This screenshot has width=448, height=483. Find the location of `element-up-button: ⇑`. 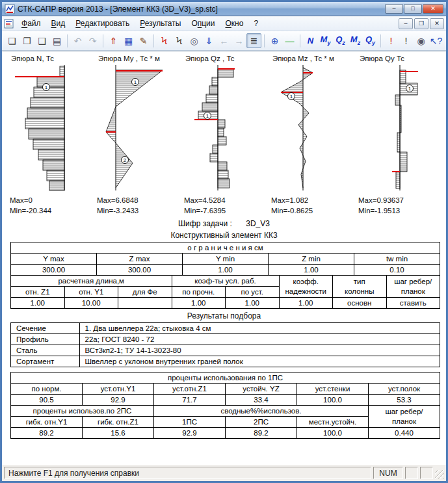

element-up-button: ⇑ is located at coordinates (113, 40).